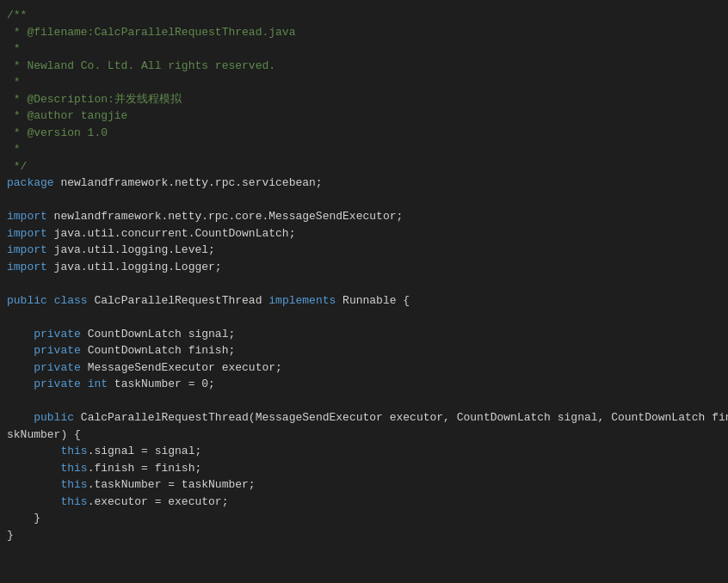 The width and height of the screenshot is (728, 583). I want to click on code-line: /**, so click(364, 15).